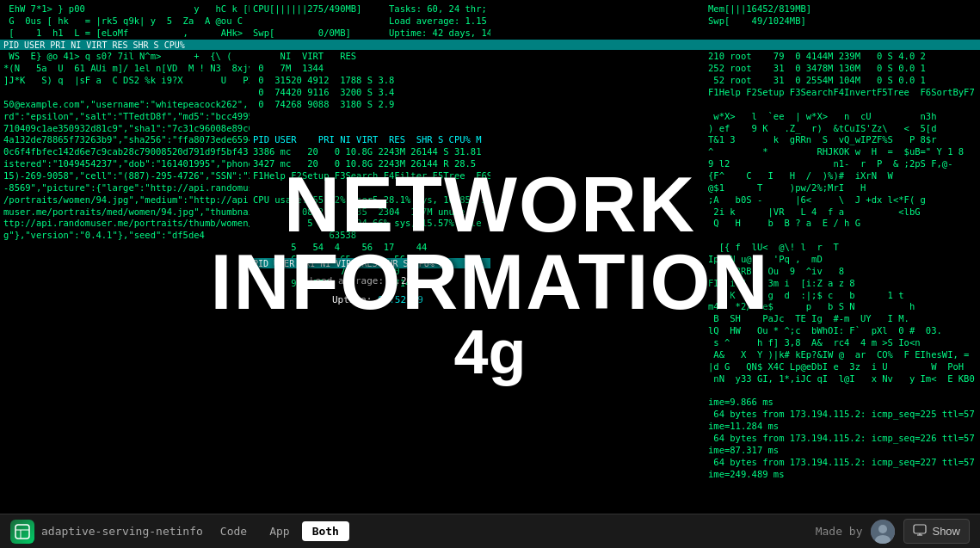 The image size is (980, 548). Describe the element at coordinates (893, 532) in the screenshot. I see `bottom-right-section: Made by Show` at that location.